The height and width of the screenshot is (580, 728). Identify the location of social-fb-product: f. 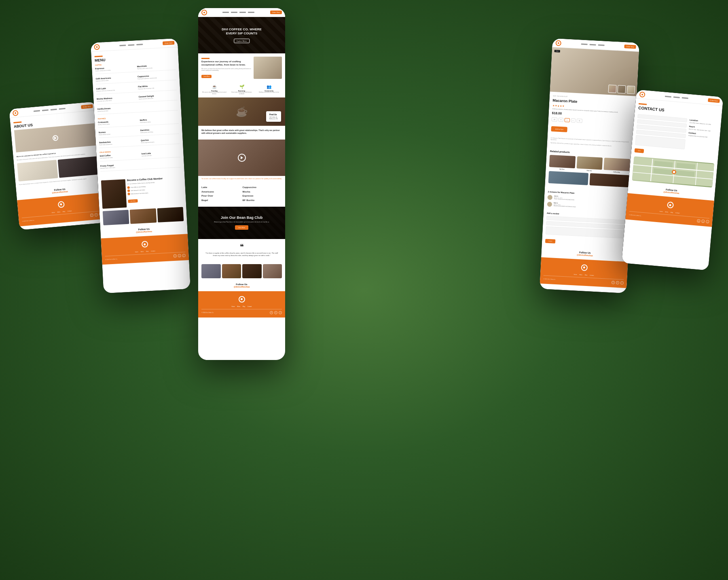
(613, 282).